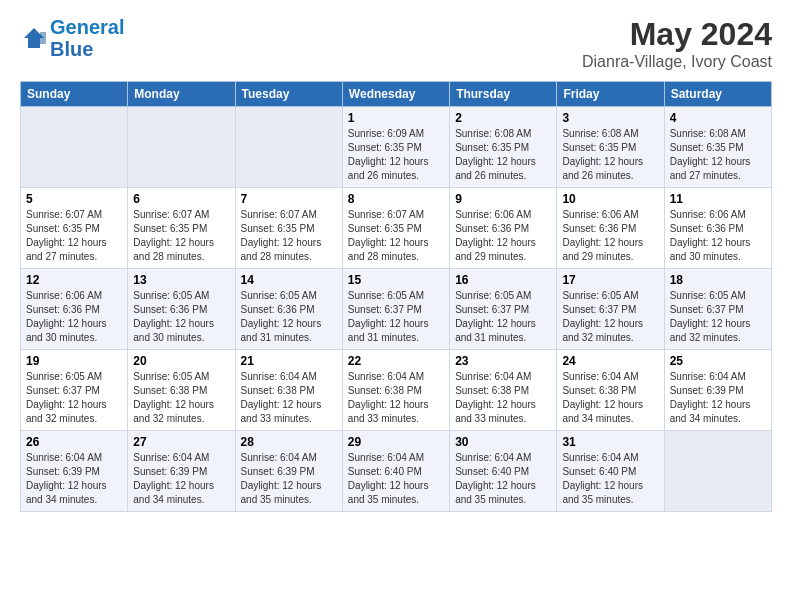  What do you see at coordinates (289, 280) in the screenshot?
I see `day-number: 14` at bounding box center [289, 280].